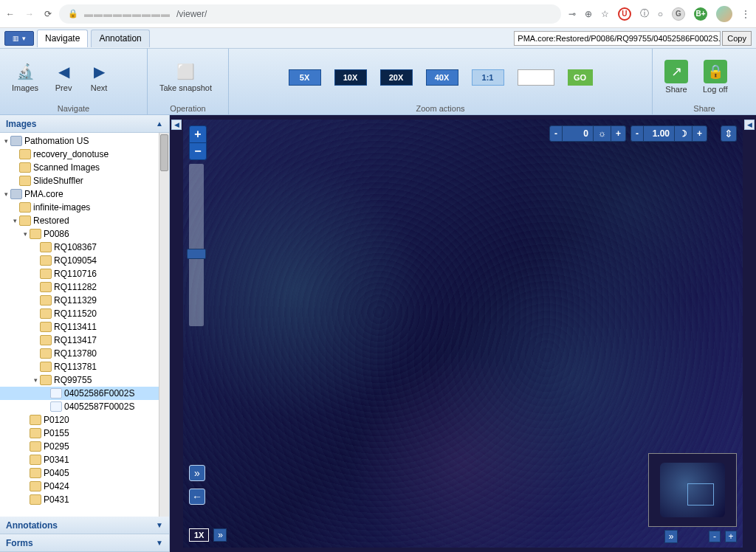 This screenshot has width=756, height=552. Describe the element at coordinates (536, 77) in the screenshot. I see `zoom-input` at that location.